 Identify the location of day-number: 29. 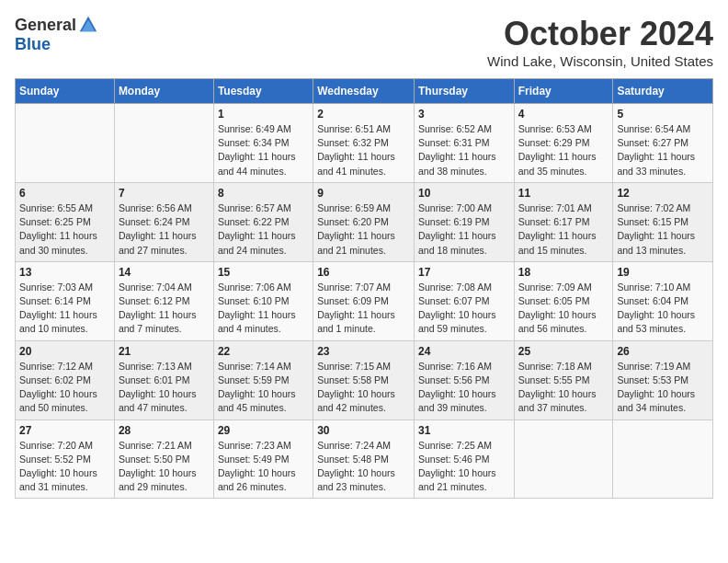
(263, 431).